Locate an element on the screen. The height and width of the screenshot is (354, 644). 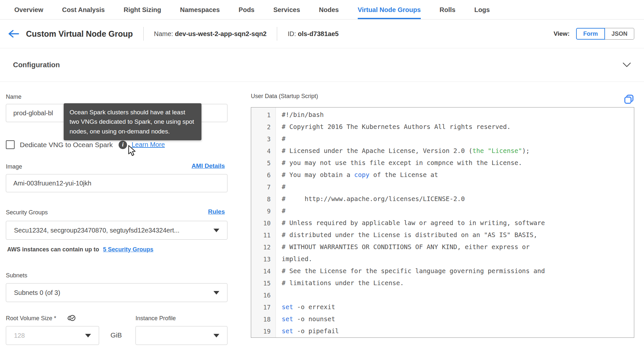
view-label: View: is located at coordinates (561, 34).